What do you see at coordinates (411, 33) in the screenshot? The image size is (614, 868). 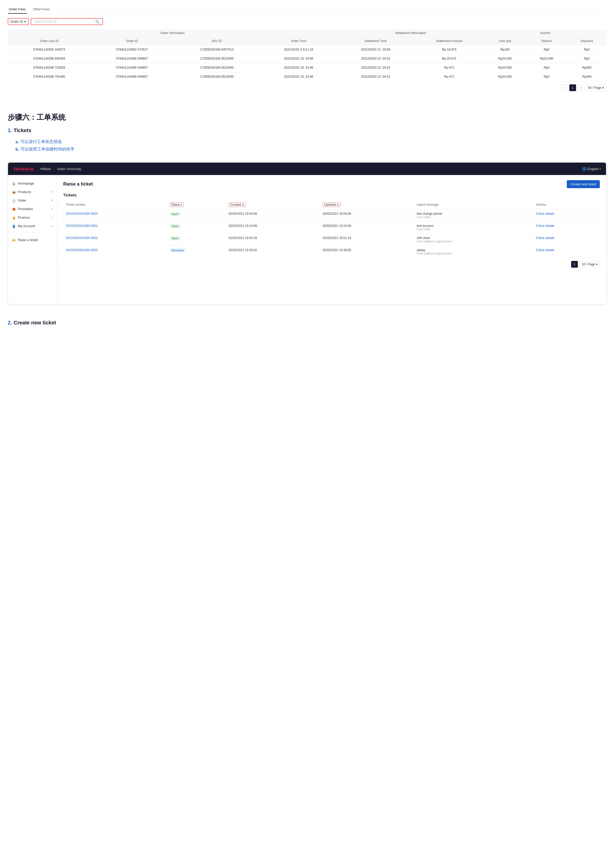 I see `th-settlement-info: Settlement Information` at bounding box center [411, 33].